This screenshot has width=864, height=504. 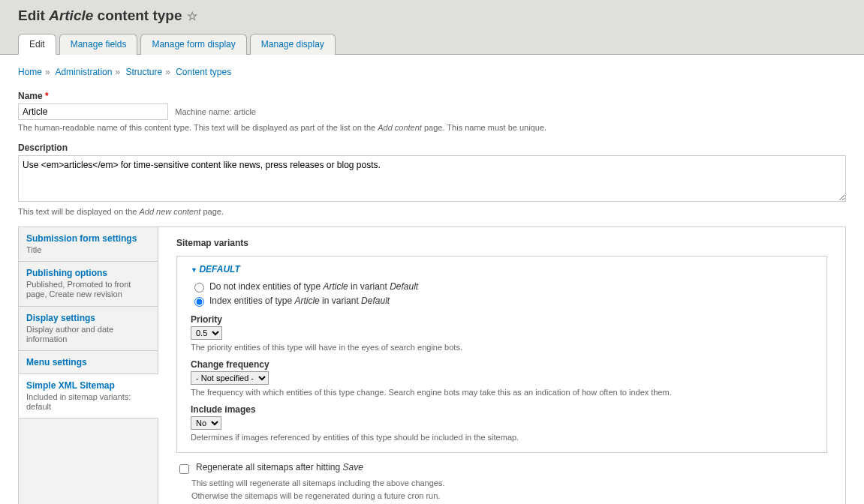 I want to click on description-help: This text will be displayed on the Add n…, so click(x=432, y=212).